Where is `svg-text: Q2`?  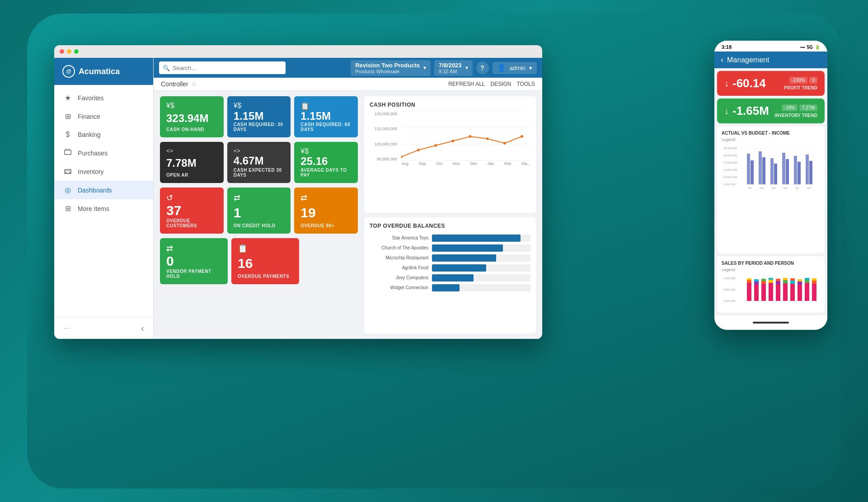
svg-text: Q2 is located at coordinates (785, 188).